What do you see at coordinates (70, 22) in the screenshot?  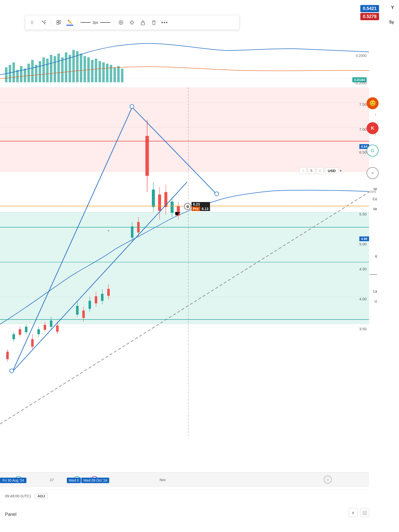 I see `pen-color-btn: ✏️` at bounding box center [70, 22].